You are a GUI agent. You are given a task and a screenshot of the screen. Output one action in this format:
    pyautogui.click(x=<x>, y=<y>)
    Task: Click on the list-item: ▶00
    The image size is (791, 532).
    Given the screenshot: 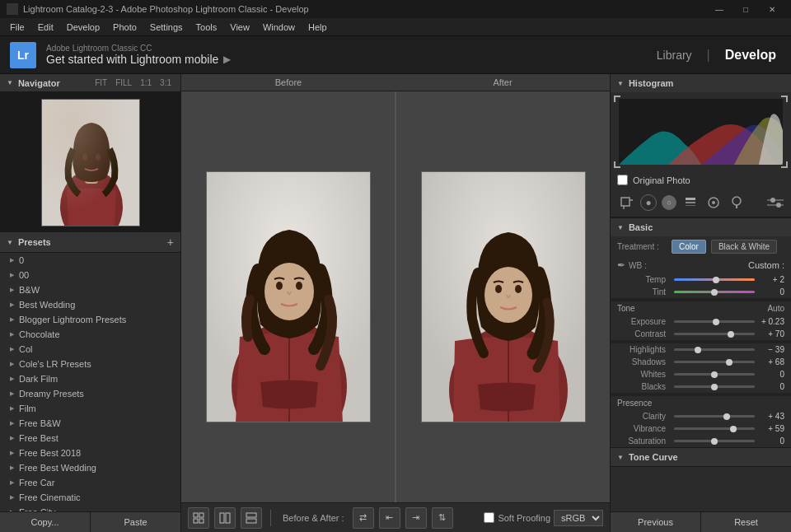 What is the action you would take?
    pyautogui.click(x=91, y=275)
    